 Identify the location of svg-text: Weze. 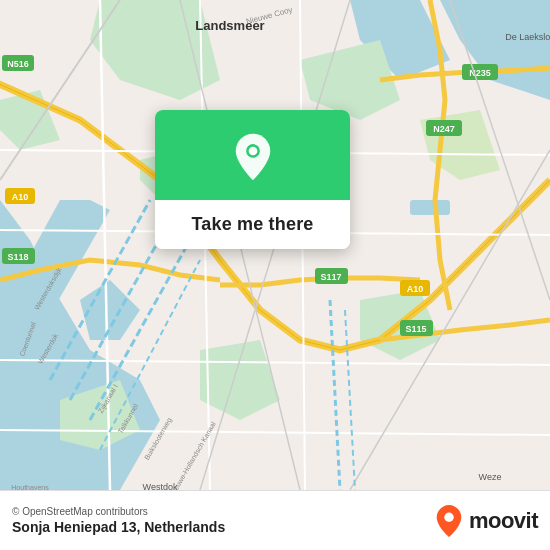
(490, 477).